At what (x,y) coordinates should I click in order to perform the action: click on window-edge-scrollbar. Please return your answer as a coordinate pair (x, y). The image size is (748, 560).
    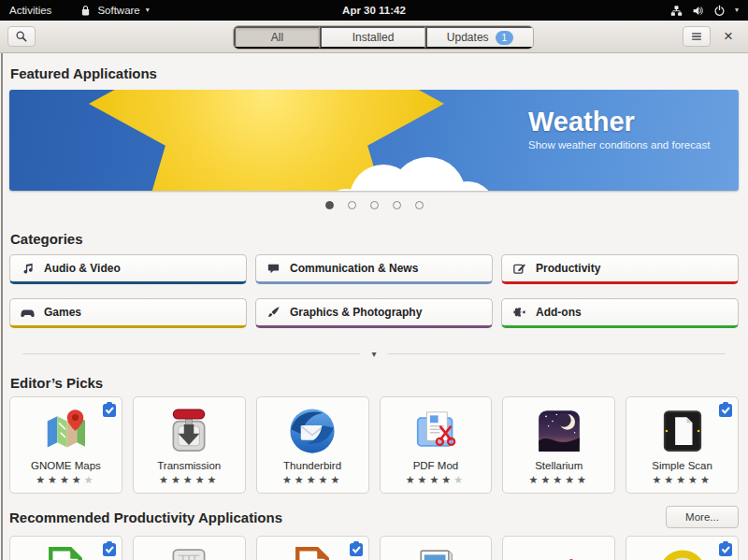
    Looking at the image, I should click on (2, 307).